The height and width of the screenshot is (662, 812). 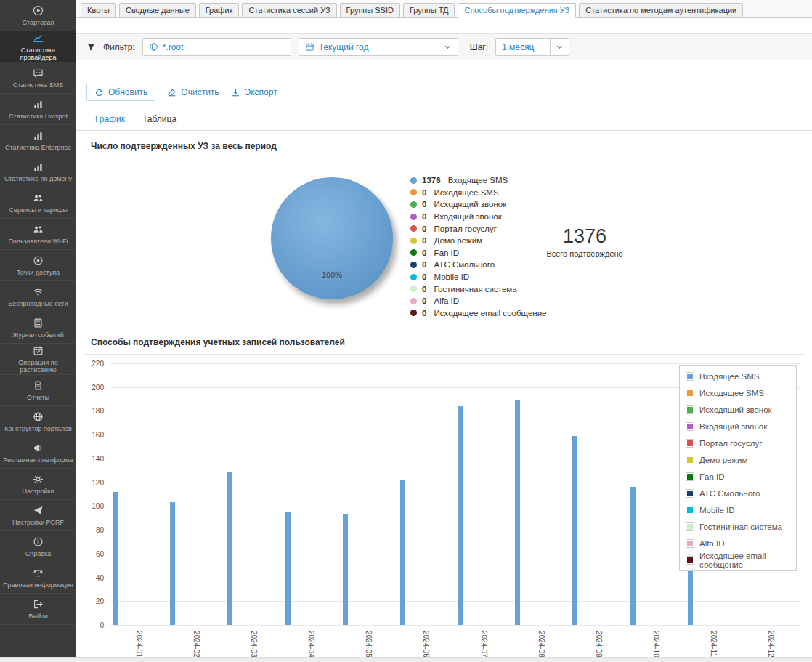 I want to click on total-confirmed-caption: Всего подтверждено, so click(x=585, y=254).